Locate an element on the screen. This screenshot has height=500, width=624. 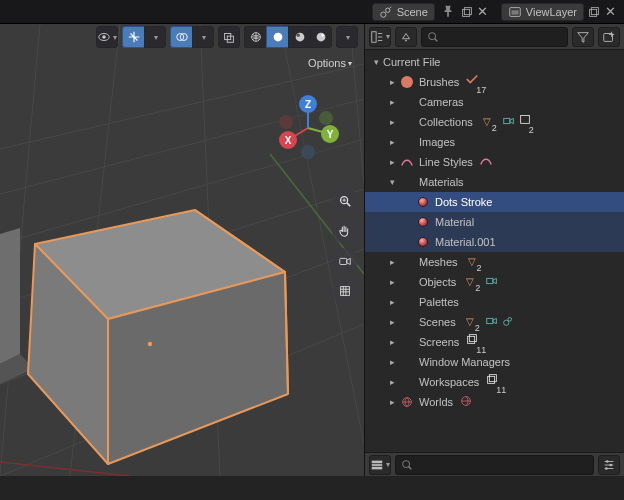
filter-invert is located at coordinates (406, 37).